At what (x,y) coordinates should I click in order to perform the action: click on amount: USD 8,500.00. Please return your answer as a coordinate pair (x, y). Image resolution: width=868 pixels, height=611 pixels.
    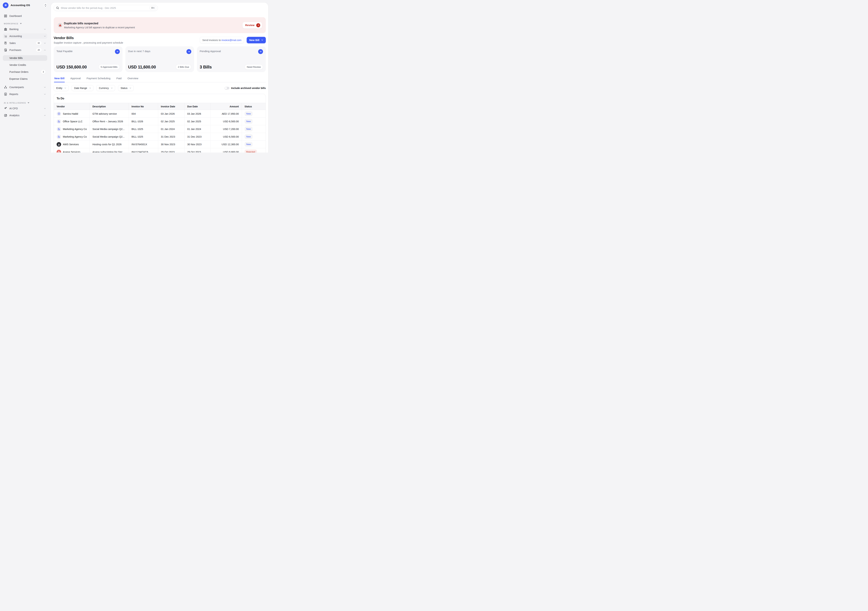
    Looking at the image, I should click on (226, 121).